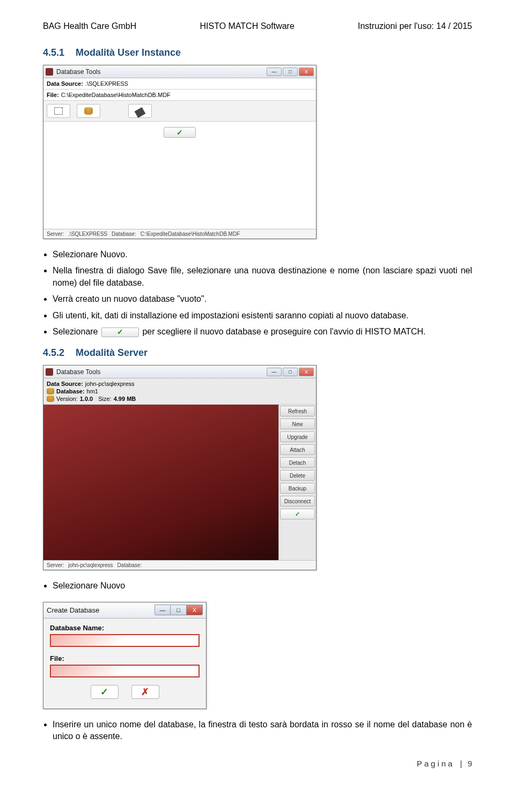  Describe the element at coordinates (180, 84) in the screenshot. I see `data-source-row: Data Source: .\SQLEXPRESS` at that location.